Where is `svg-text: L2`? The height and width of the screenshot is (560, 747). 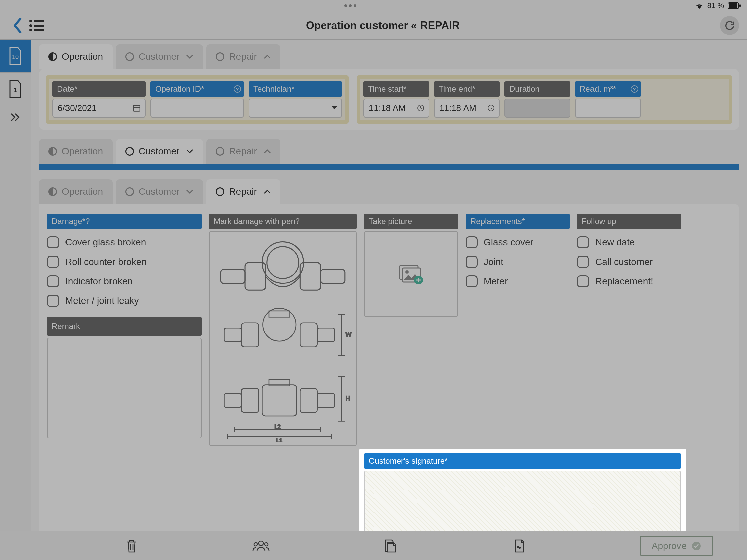
svg-text: L2 is located at coordinates (278, 427).